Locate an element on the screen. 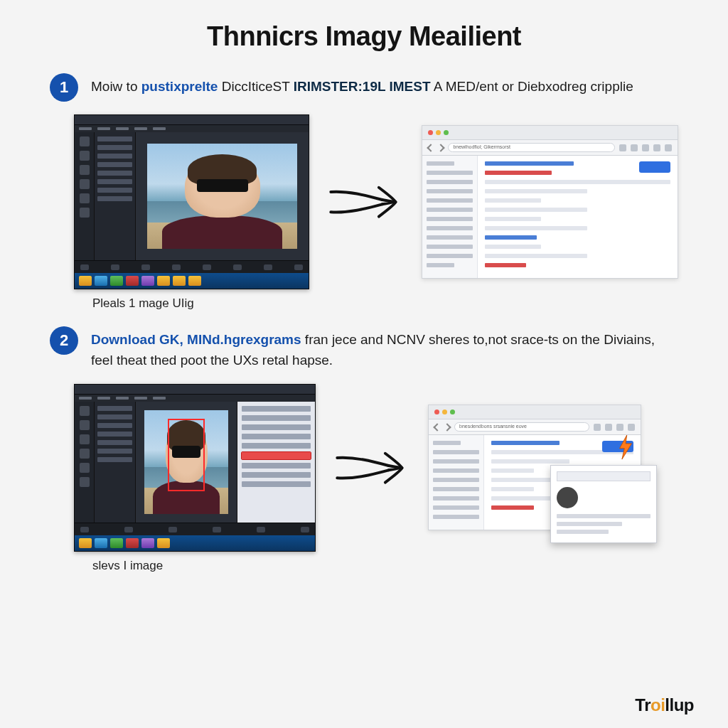  selection-rectangle is located at coordinates (186, 455).